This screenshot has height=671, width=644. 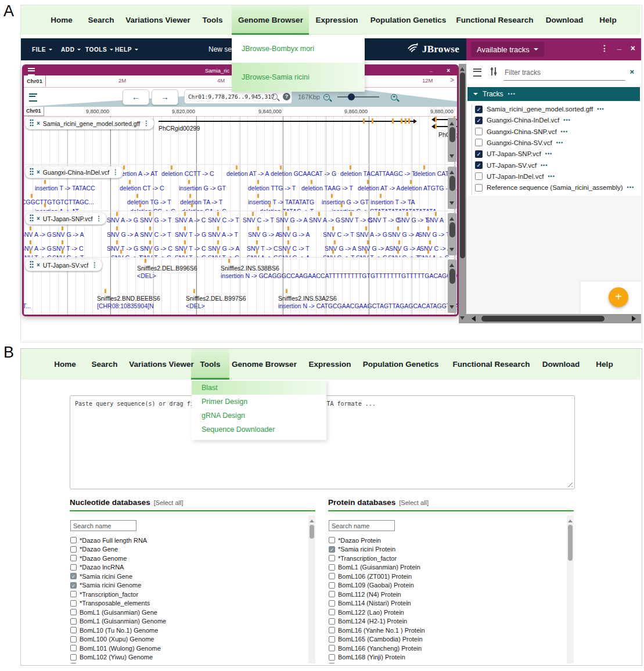 What do you see at coordinates (564, 73) in the screenshot?
I see `filter-tracks-input` at bounding box center [564, 73].